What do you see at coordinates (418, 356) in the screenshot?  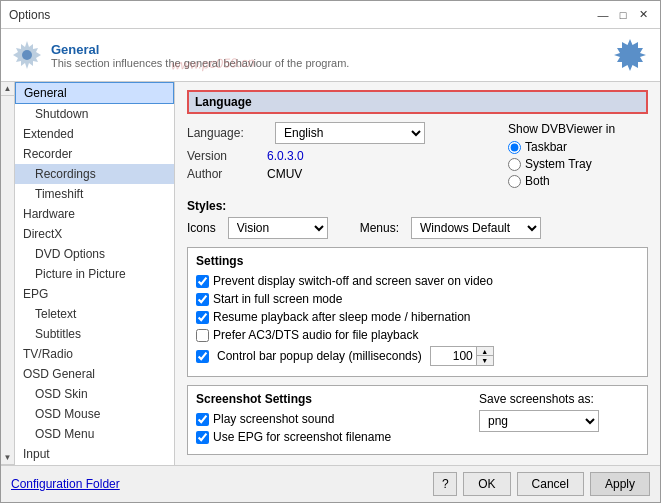 I see `checkbox-control-bar: Control bar popup delay (milliseconds) ▲…` at bounding box center [418, 356].